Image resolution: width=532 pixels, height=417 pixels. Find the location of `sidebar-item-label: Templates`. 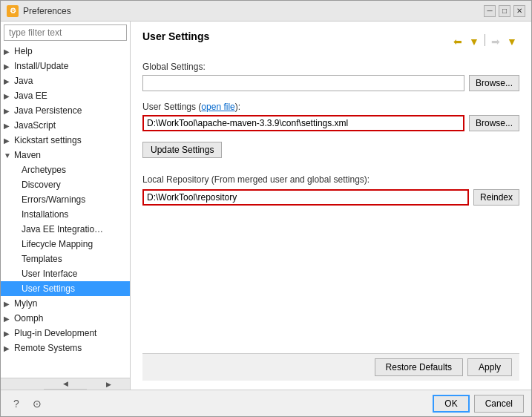

sidebar-item-label: Templates is located at coordinates (42, 259).